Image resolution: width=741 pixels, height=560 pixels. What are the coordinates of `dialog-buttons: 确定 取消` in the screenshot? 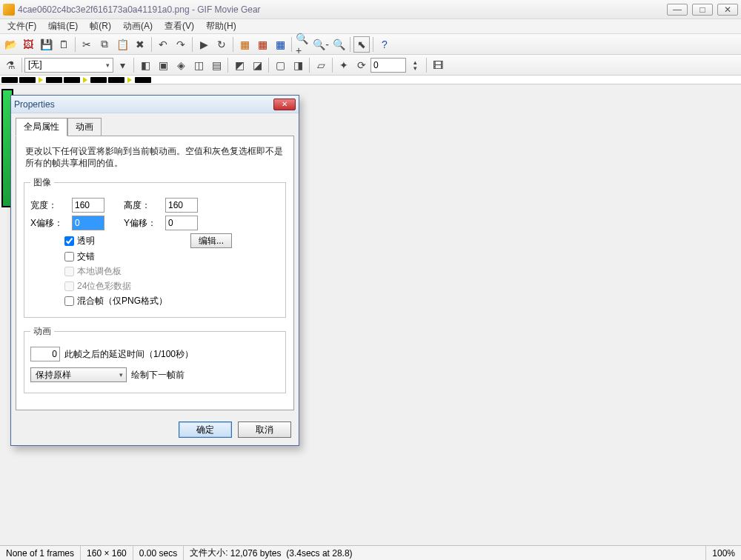 It's located at (155, 430).